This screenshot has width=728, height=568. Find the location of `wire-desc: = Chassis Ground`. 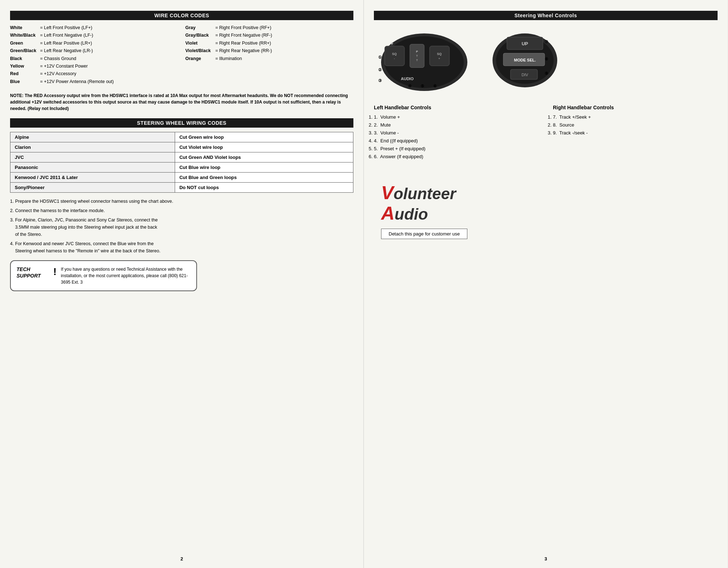

wire-desc: = Chassis Ground is located at coordinates (58, 59).